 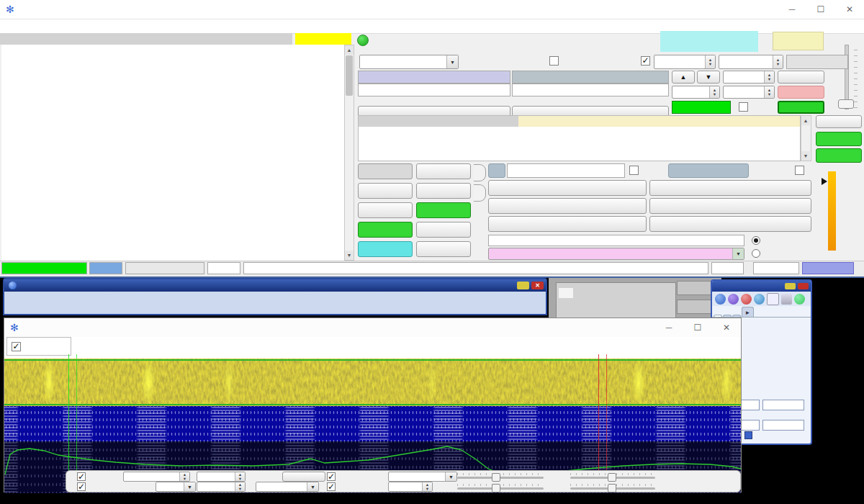 I want to click on mark-side-select, so click(x=176, y=487).